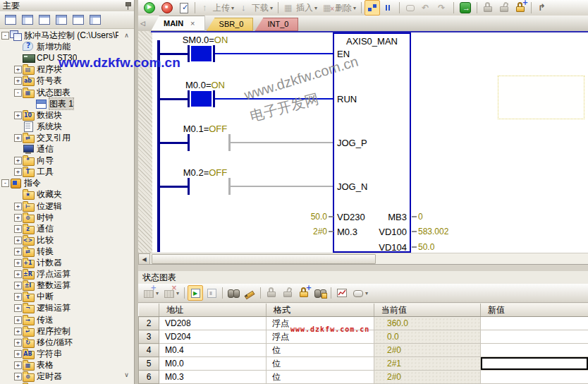  I want to click on current-value-cell: 2#1, so click(427, 364).